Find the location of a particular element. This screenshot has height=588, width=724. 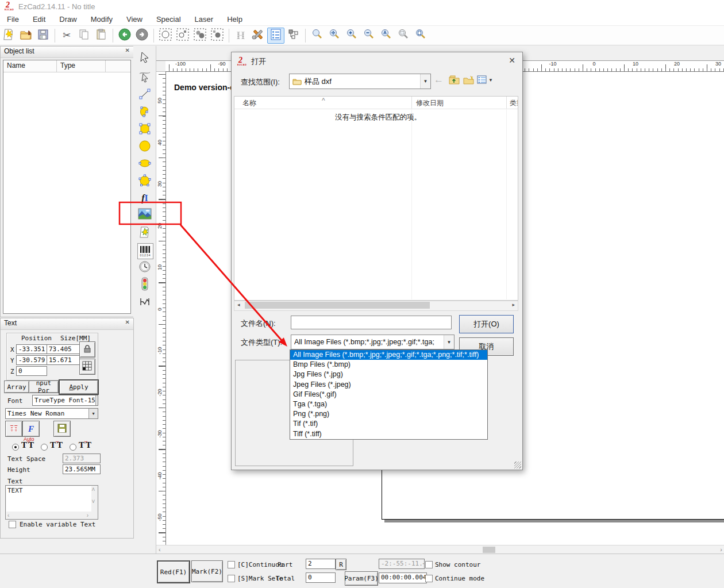

char-space-auto-radio is located at coordinates (16, 447).